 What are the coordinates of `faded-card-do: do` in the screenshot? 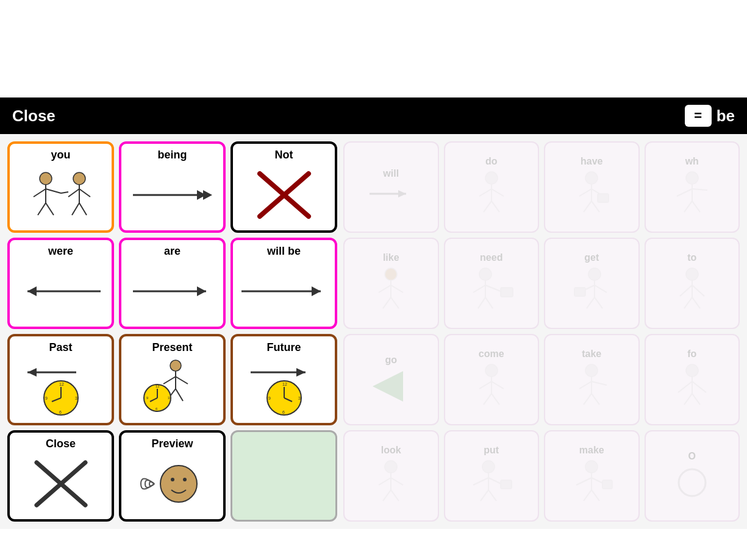 It's located at (491, 187).